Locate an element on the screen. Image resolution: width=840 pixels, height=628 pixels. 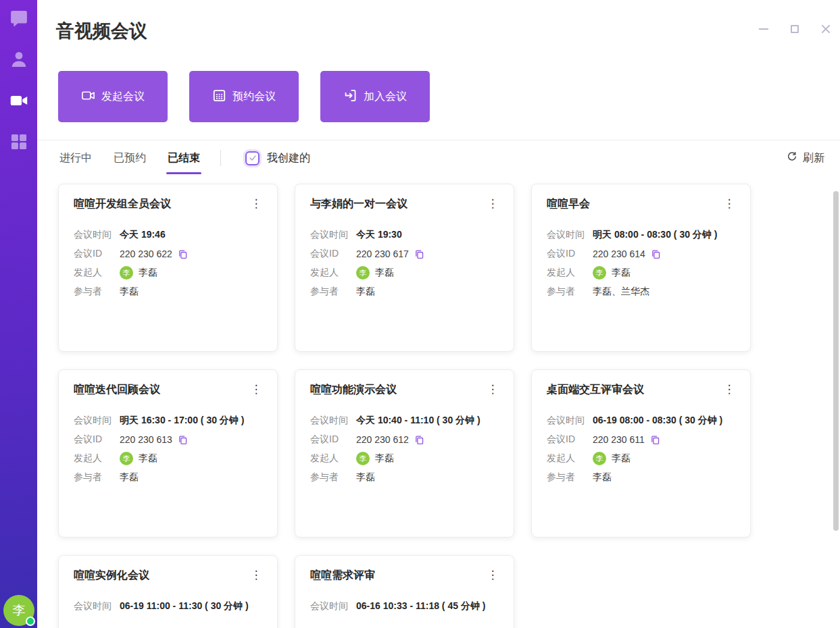
apps-icon is located at coordinates (19, 143).